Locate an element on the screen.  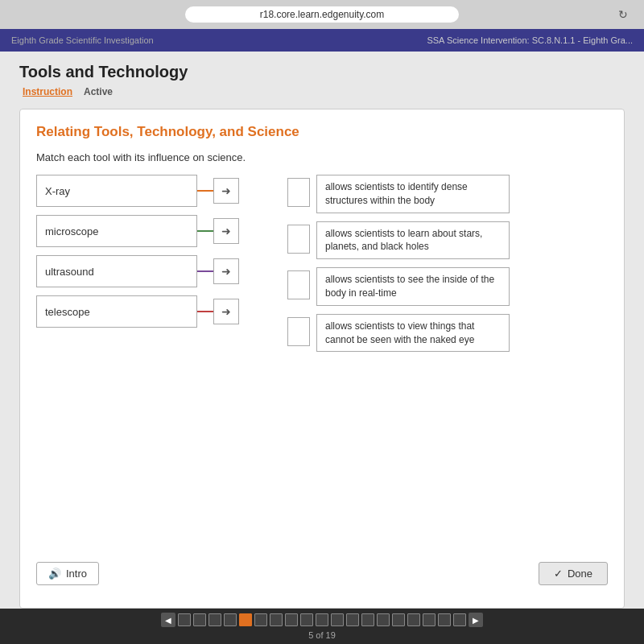
answer-item-2: allows scientists to learn about stars, … is located at coordinates (398, 241).